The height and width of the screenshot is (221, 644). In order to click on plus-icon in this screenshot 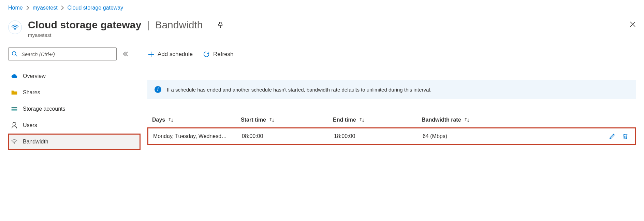, I will do `click(151, 54)`.